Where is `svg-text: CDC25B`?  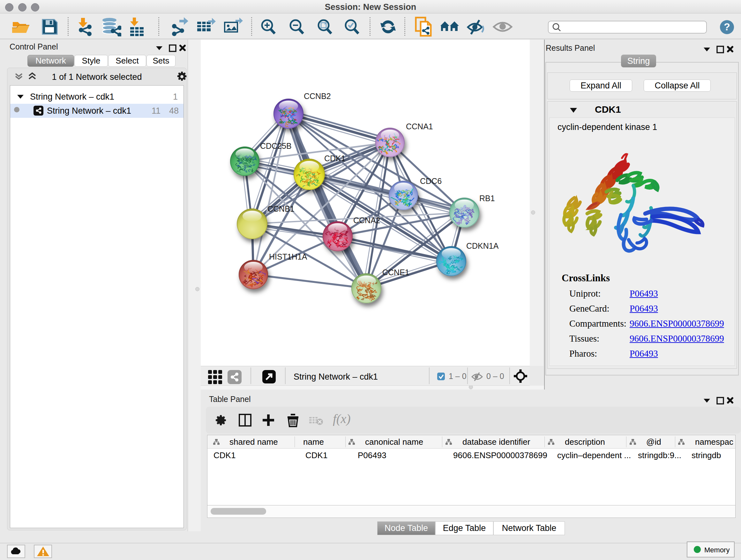 svg-text: CDC25B is located at coordinates (276, 146).